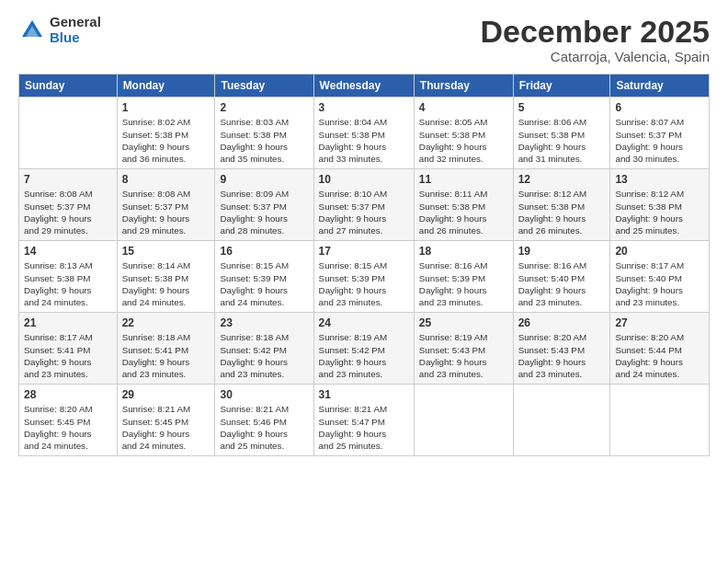 This screenshot has height=563, width=728. Describe the element at coordinates (264, 355) in the screenshot. I see `day-info: Sunrise: 8:18 AM Sunset: 5:42 PM Dayligh…` at that location.